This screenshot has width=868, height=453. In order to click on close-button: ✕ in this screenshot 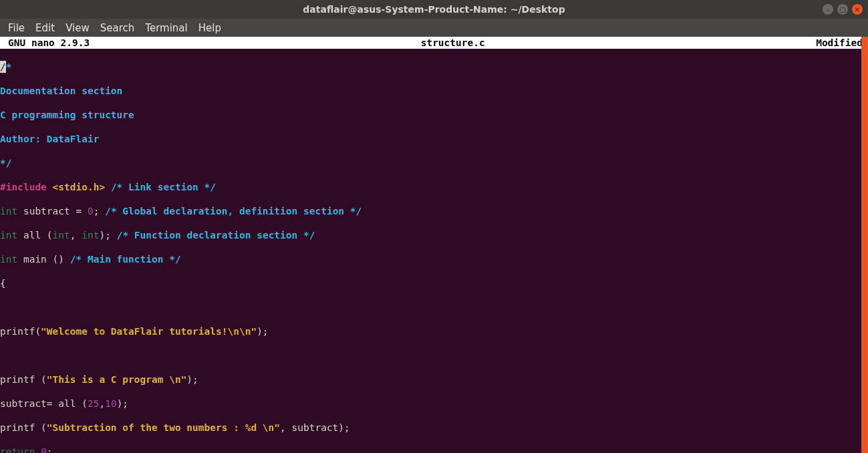, I will do `click(857, 9)`.